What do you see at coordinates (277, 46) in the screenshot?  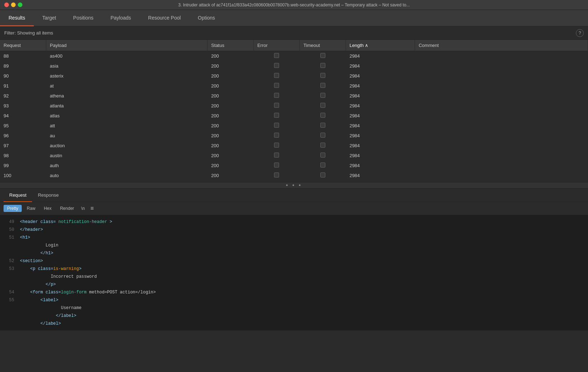 I see `col-header-error: Error` at bounding box center [277, 46].